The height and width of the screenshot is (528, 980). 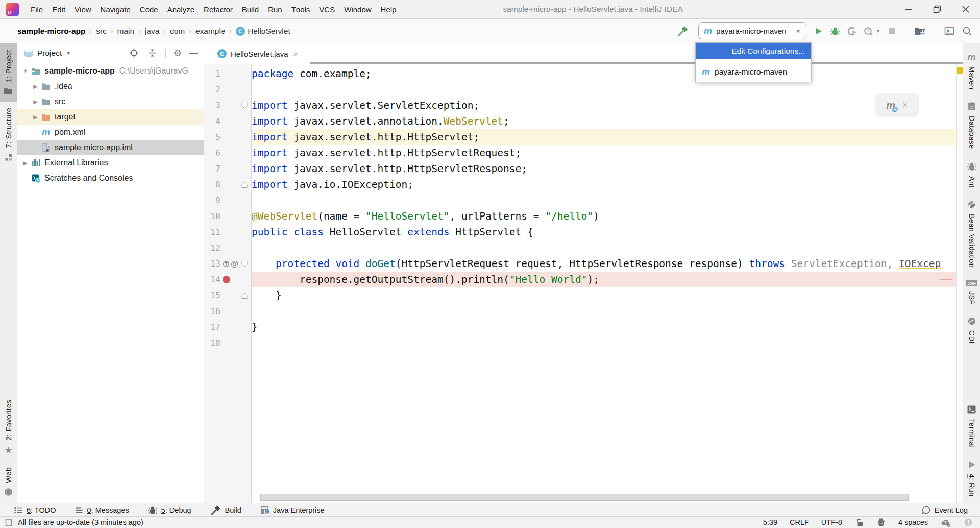 What do you see at coordinates (228, 295) in the screenshot?
I see `gutter-line-15: 15` at bounding box center [228, 295].